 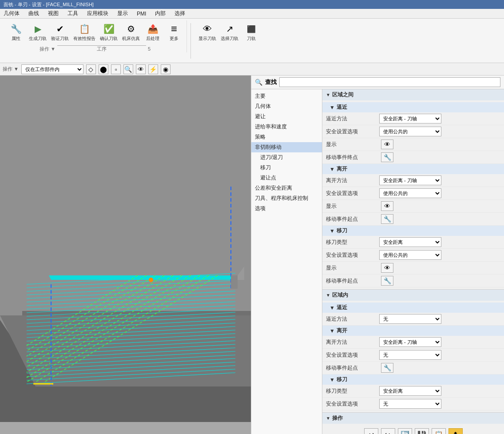 What do you see at coordinates (387, 157) in the screenshot?
I see `move-endpoint-btn-outer: 🔧` at bounding box center [387, 157].